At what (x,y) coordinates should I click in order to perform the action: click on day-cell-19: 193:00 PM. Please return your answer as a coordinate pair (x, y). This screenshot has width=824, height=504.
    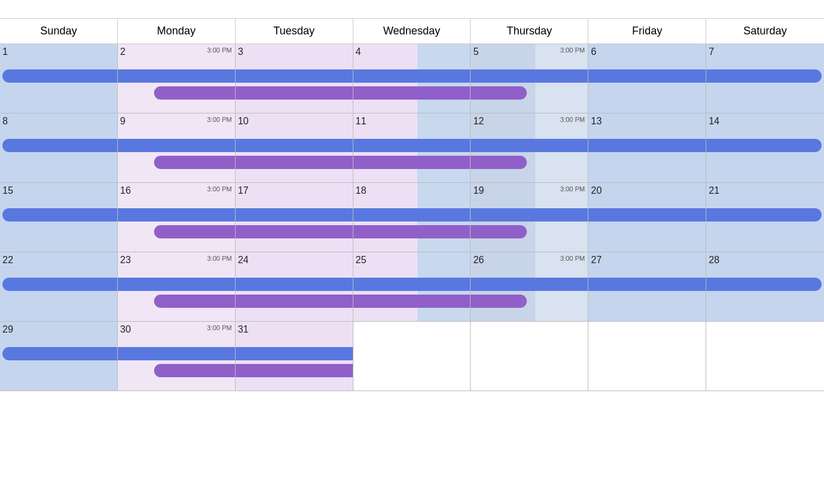
    Looking at the image, I should click on (529, 217).